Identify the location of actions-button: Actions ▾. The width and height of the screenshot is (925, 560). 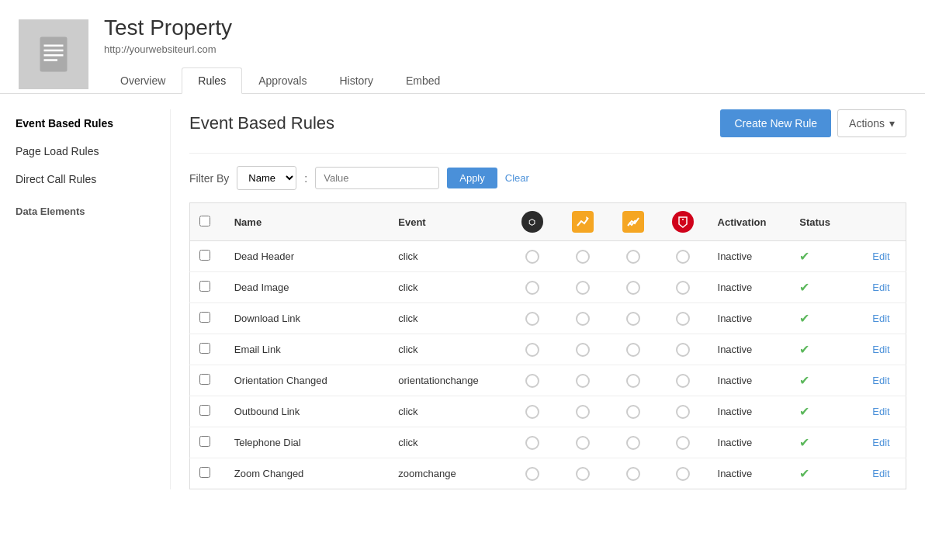
(872, 123).